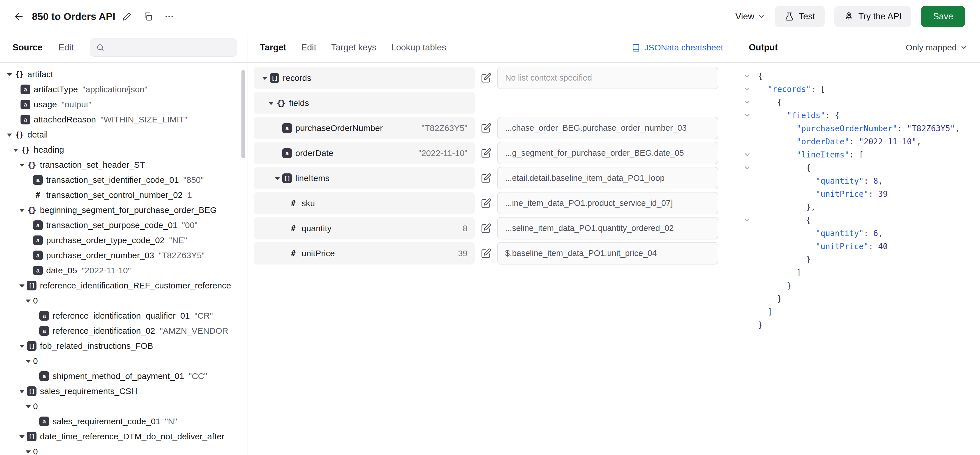 The image size is (980, 455). What do you see at coordinates (126, 376) in the screenshot?
I see `source-tree-row: ashipment_method_of_payment_01"CC"` at bounding box center [126, 376].